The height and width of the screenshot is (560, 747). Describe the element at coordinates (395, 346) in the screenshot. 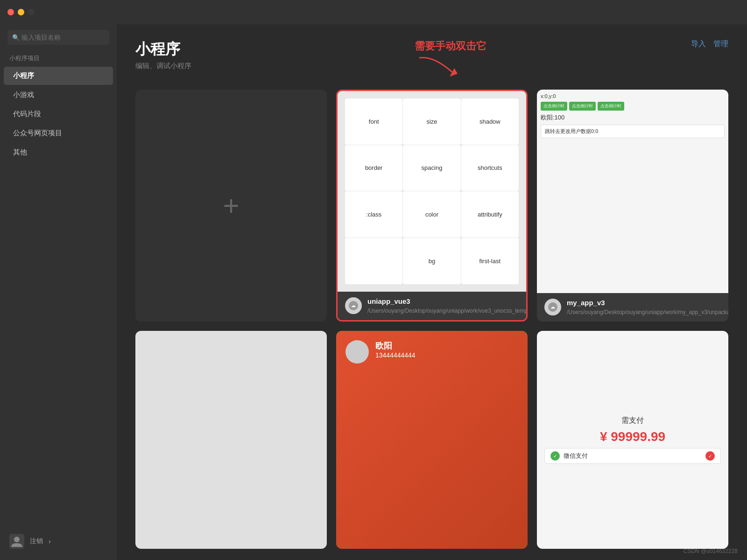

I see `user-name: 欧阳` at that location.